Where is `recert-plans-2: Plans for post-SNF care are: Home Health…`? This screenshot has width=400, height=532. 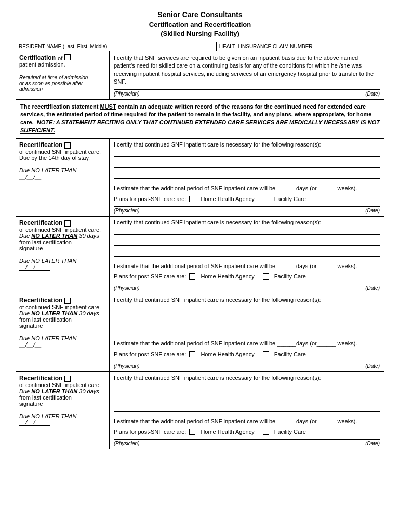
recert-plans-2: Plans for post-SNF care are: Home Health… is located at coordinates (247, 276).